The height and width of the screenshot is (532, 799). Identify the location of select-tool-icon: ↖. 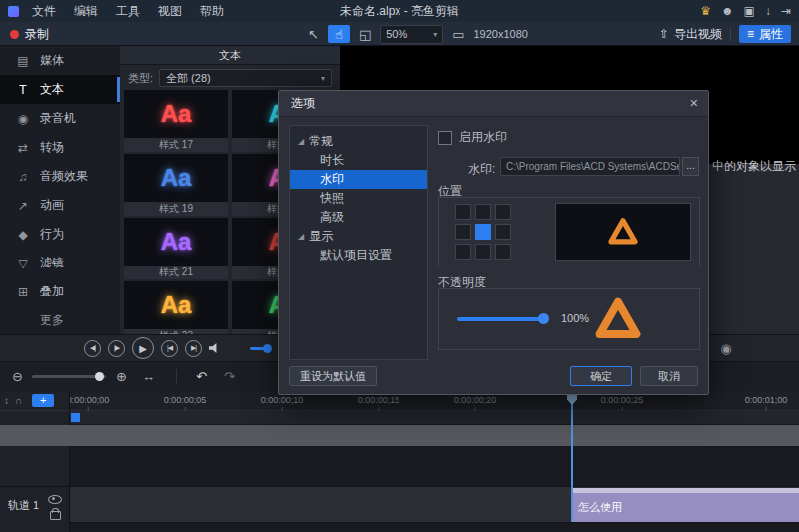
(314, 34).